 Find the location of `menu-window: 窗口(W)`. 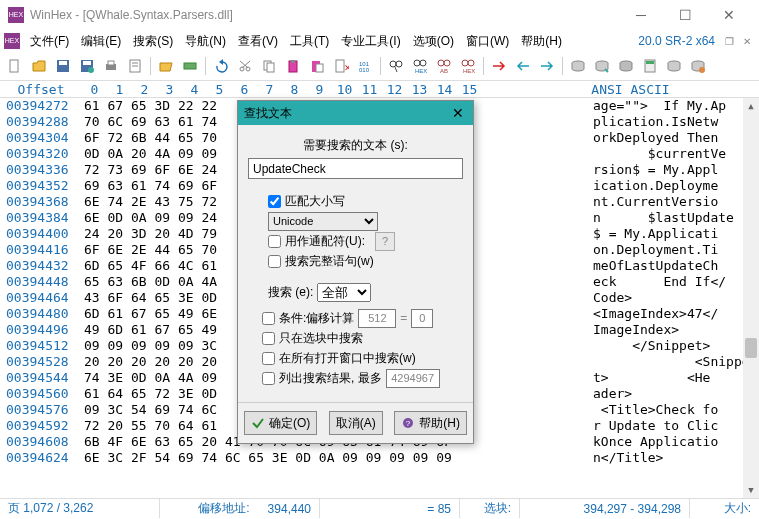

menu-window: 窗口(W) is located at coordinates (488, 42).